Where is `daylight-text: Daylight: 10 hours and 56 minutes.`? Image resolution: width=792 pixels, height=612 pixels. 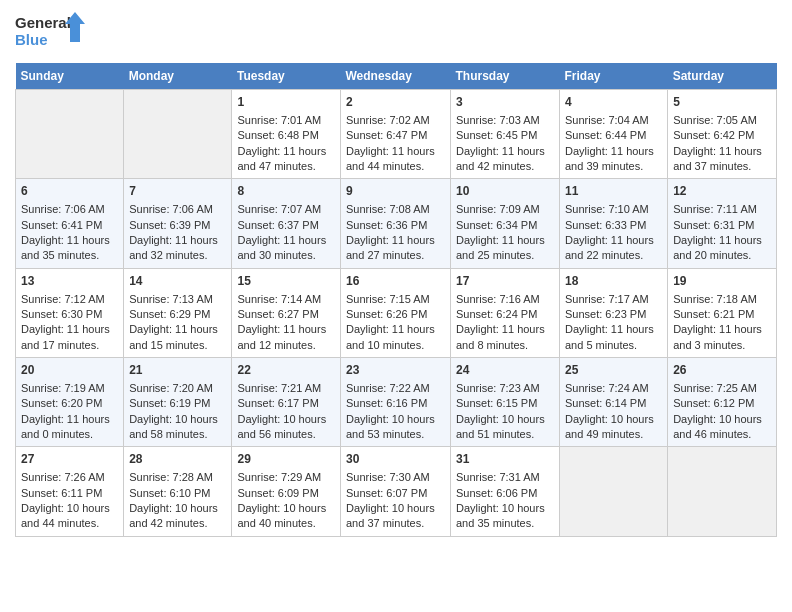
daylight-text: Daylight: 10 hours and 56 minutes. is located at coordinates (286, 428).